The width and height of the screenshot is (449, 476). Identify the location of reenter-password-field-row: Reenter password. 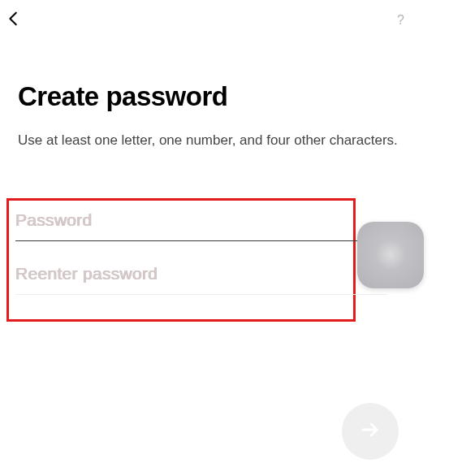
(181, 279).